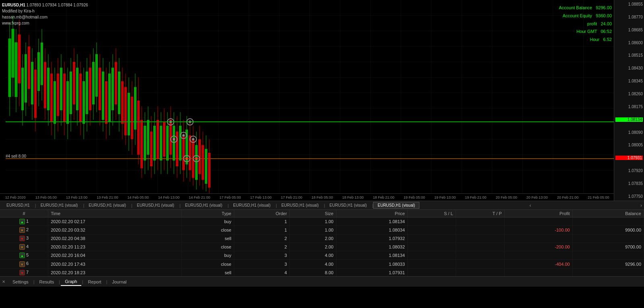  What do you see at coordinates (119, 282) in the screenshot?
I see `bottom-tab-journal: Journal` at bounding box center [119, 282].